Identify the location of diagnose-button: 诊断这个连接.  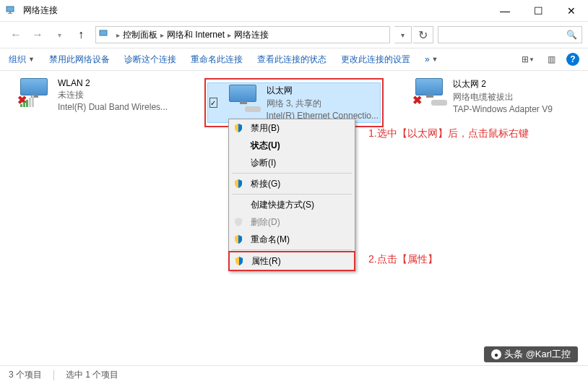
(150, 59).